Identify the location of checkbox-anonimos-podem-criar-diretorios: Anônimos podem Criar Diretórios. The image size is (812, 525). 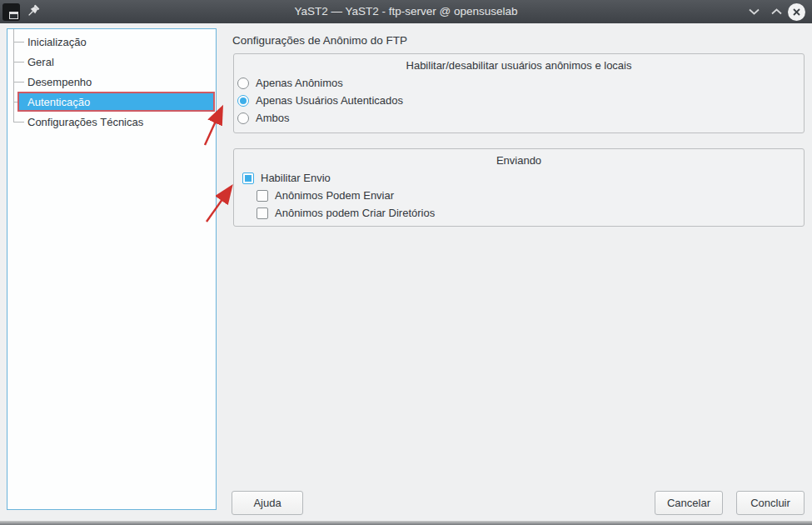
(519, 213).